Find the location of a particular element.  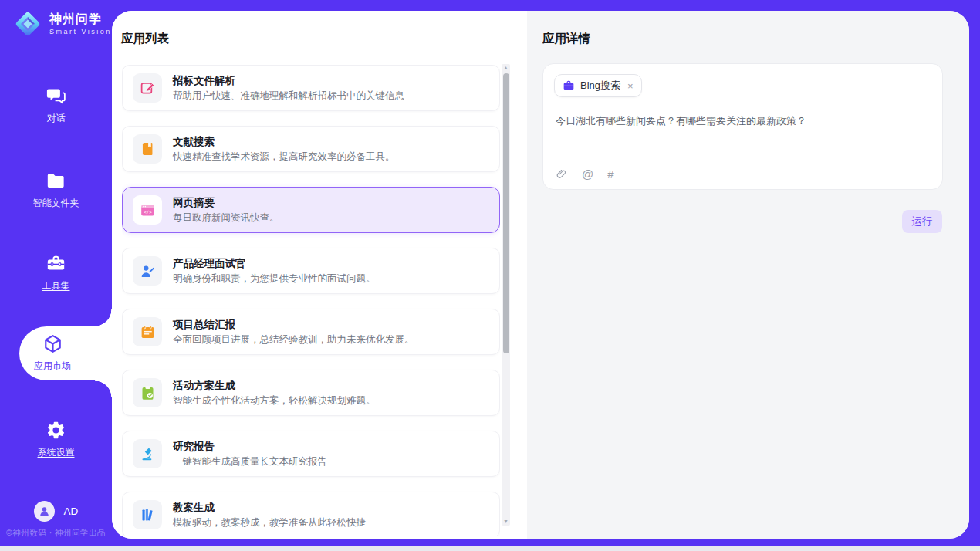

window-bottom-strip is located at coordinates (490, 549).